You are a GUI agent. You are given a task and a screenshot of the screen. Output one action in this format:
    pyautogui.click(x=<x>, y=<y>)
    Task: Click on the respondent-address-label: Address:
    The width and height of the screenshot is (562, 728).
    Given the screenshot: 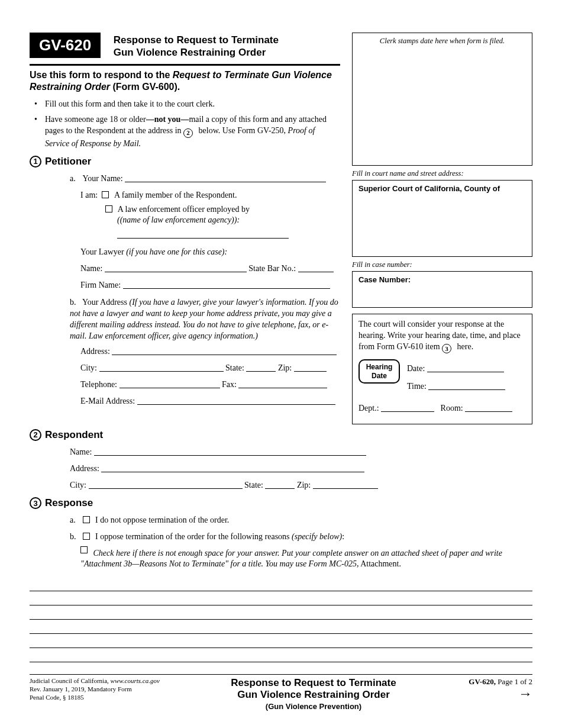 What is the action you would take?
    pyautogui.click(x=85, y=469)
    